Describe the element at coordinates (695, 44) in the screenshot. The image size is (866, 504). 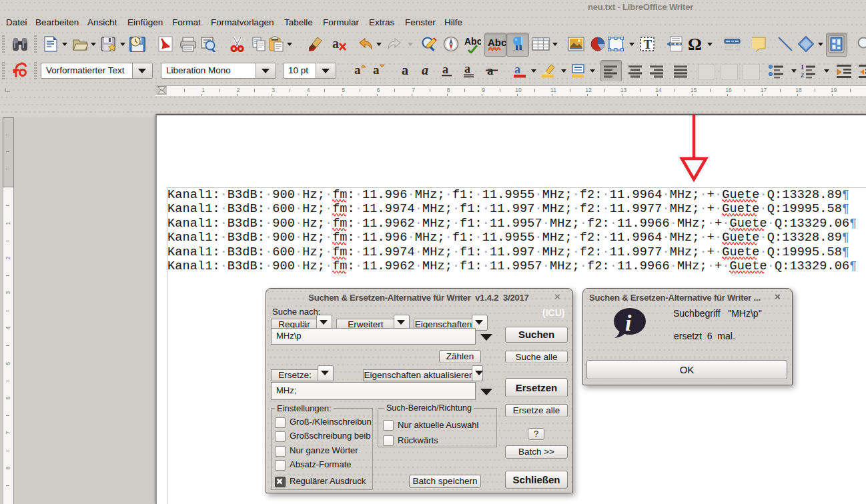
I see `svg-text: Ω` at that location.